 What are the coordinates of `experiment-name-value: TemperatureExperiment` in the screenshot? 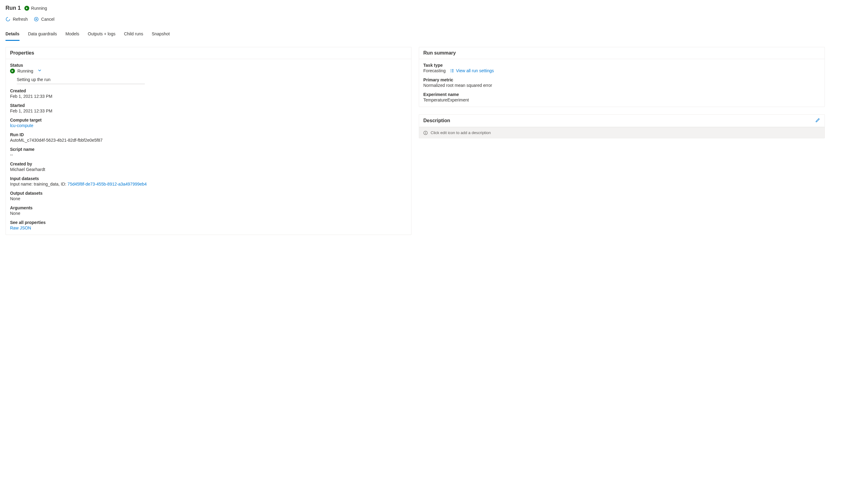 It's located at (622, 100).